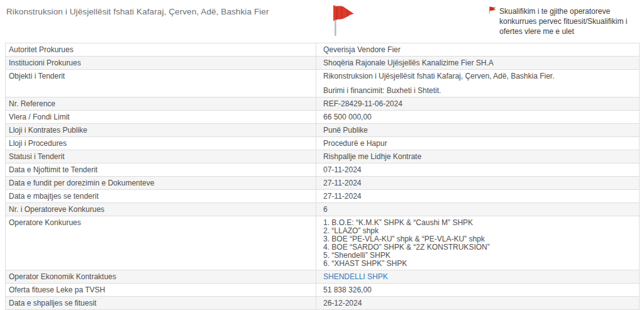 Image resolution: width=644 pixels, height=310 pixels. Describe the element at coordinates (322, 50) in the screenshot. I see `table-row: Autoritet Prokurues Qeverisja Vendore Fi…` at that location.